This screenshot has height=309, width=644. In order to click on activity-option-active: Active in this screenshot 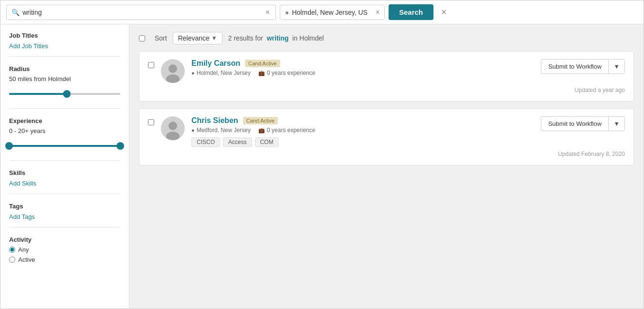, I will do `click(65, 259)`.